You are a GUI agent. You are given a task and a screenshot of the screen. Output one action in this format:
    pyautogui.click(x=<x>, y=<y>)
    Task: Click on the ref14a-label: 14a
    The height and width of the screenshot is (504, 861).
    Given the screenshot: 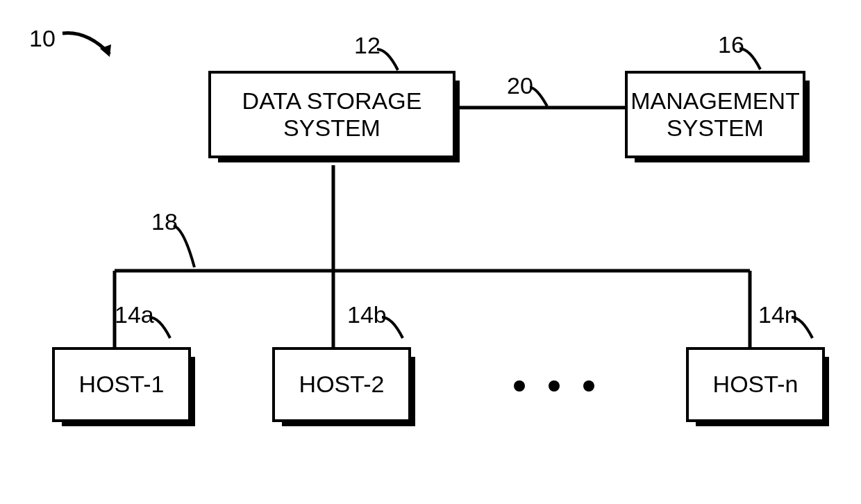 What is the action you would take?
    pyautogui.click(x=135, y=315)
    